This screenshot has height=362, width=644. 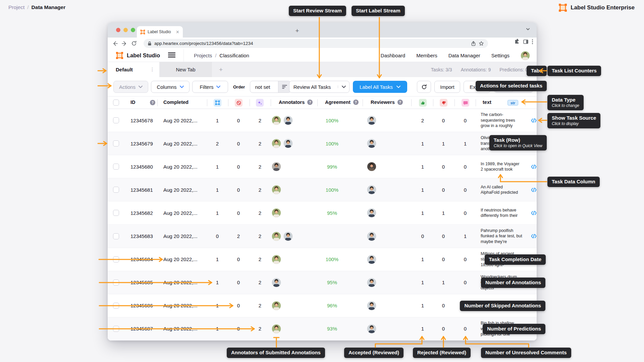 I want to click on nav-dashboard: Dashboard, so click(x=393, y=56).